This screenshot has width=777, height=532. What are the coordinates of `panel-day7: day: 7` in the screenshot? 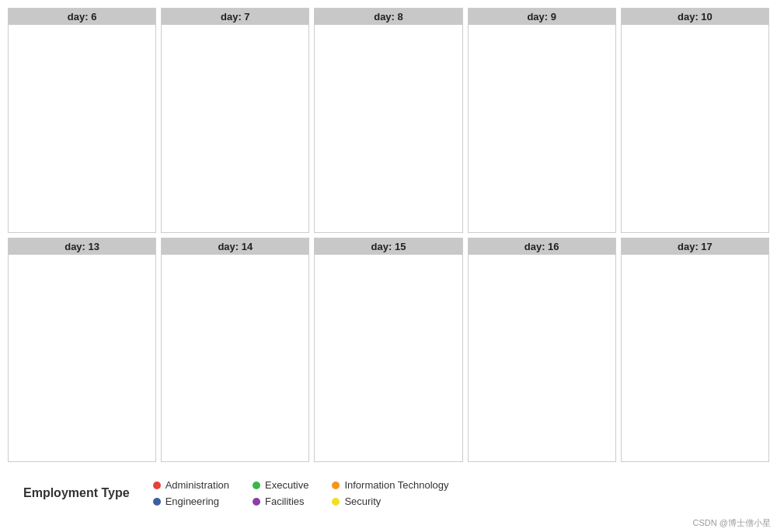 It's located at (235, 135).